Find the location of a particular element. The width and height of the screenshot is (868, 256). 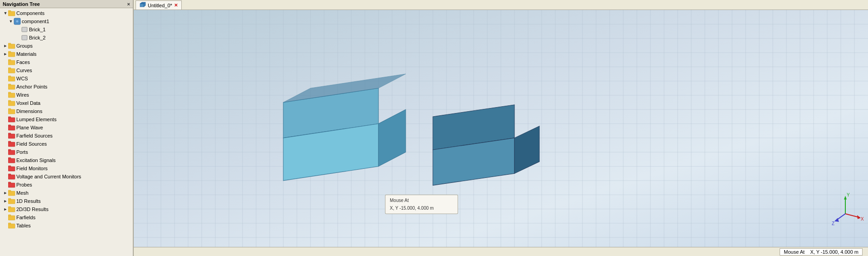

nav-panel-close: × is located at coordinates (129, 4).